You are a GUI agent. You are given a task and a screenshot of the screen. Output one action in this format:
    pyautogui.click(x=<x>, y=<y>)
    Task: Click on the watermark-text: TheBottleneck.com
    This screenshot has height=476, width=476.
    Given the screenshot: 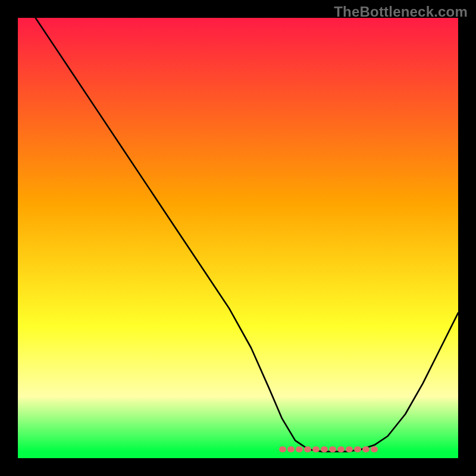 What is the action you would take?
    pyautogui.click(x=401, y=12)
    